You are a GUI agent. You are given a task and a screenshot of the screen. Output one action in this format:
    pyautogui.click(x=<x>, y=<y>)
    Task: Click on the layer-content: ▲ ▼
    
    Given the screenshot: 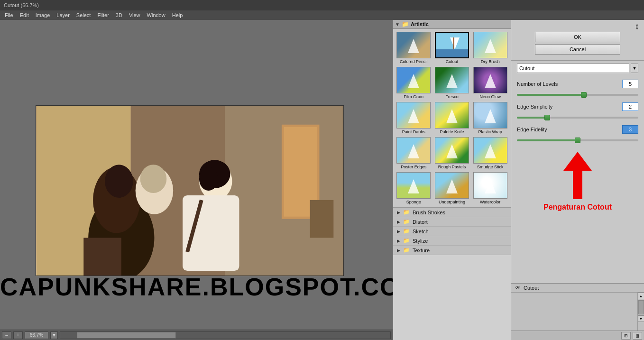 What is the action you would take?
    pyautogui.click(x=578, y=312)
    